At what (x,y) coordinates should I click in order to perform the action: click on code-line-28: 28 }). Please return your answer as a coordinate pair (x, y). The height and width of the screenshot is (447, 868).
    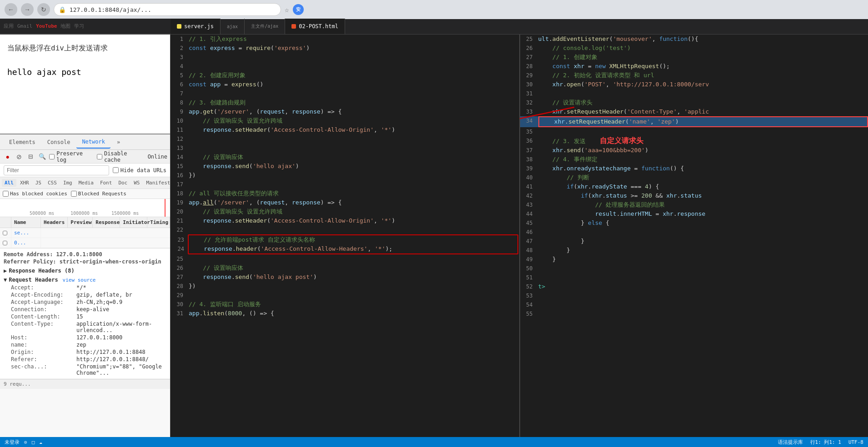
    Looking at the image, I should click on (345, 286).